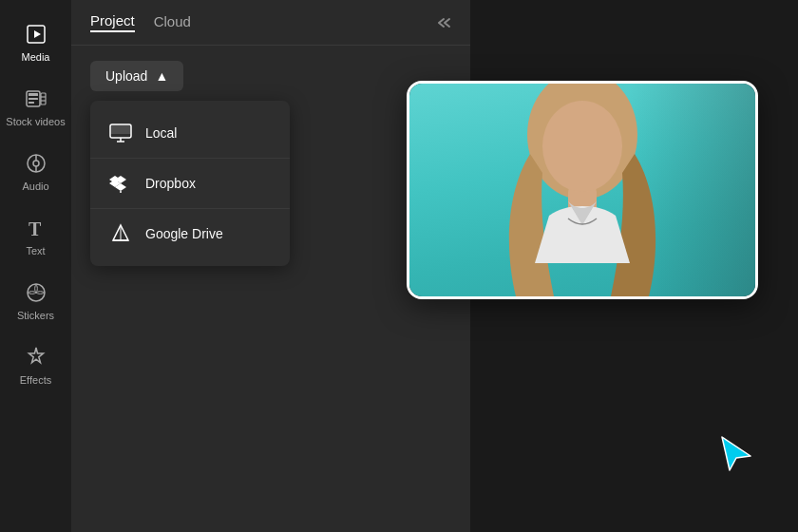 The width and height of the screenshot is (798, 532). I want to click on sidebar-stock-videos-label: Stock videos, so click(35, 122).